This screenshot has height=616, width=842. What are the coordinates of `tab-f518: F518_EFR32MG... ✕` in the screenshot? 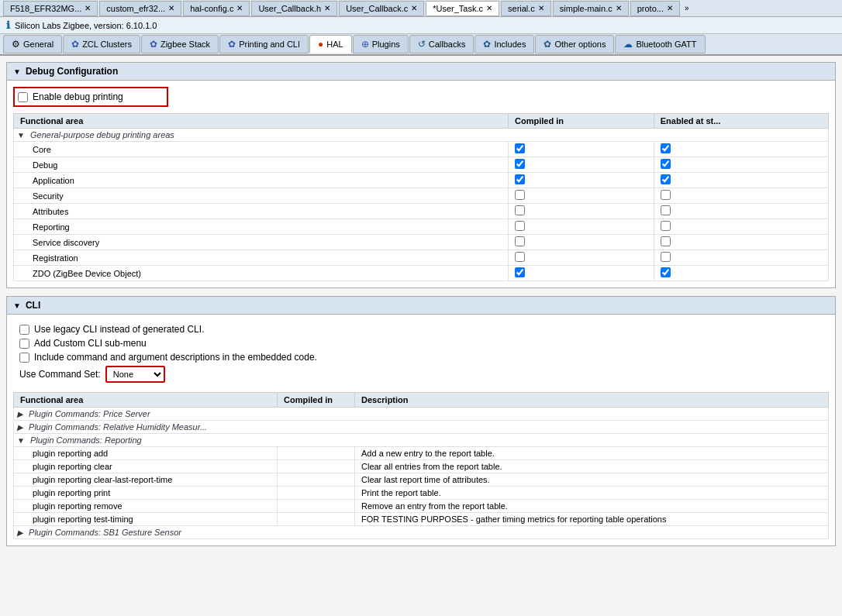 It's located at (50, 9).